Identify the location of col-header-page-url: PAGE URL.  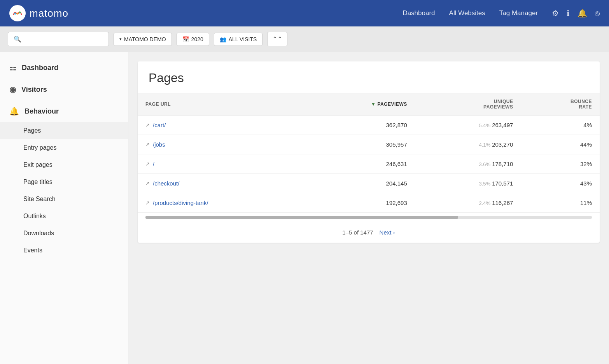
(221, 104).